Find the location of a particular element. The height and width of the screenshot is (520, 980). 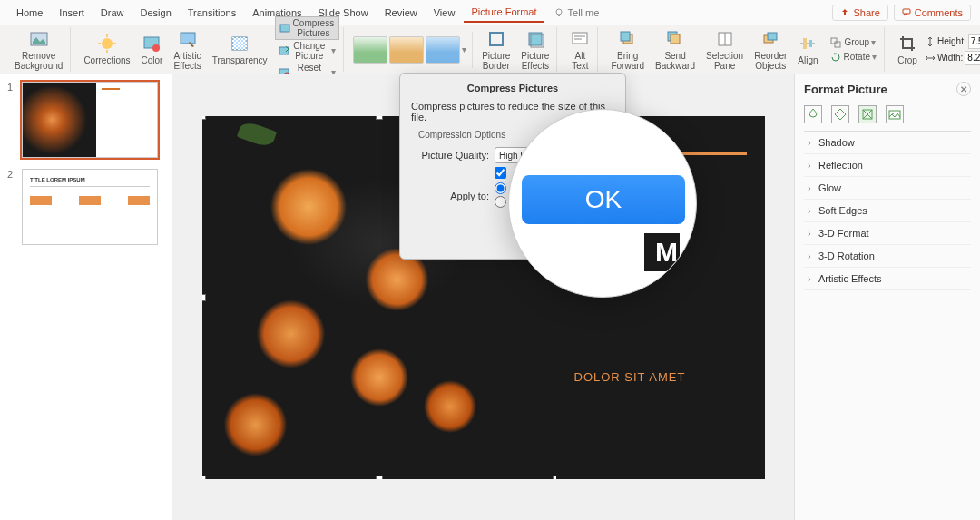

acc-glow: Glow is located at coordinates (887, 189).